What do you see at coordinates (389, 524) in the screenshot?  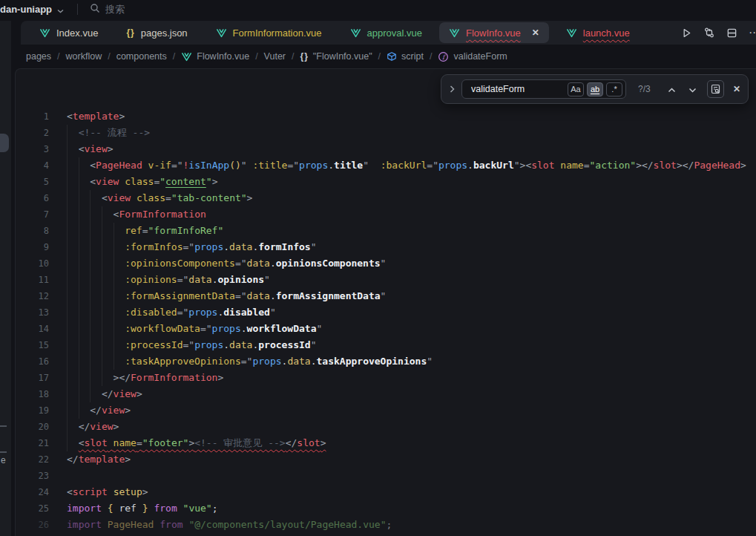 I see `token: ;` at bounding box center [389, 524].